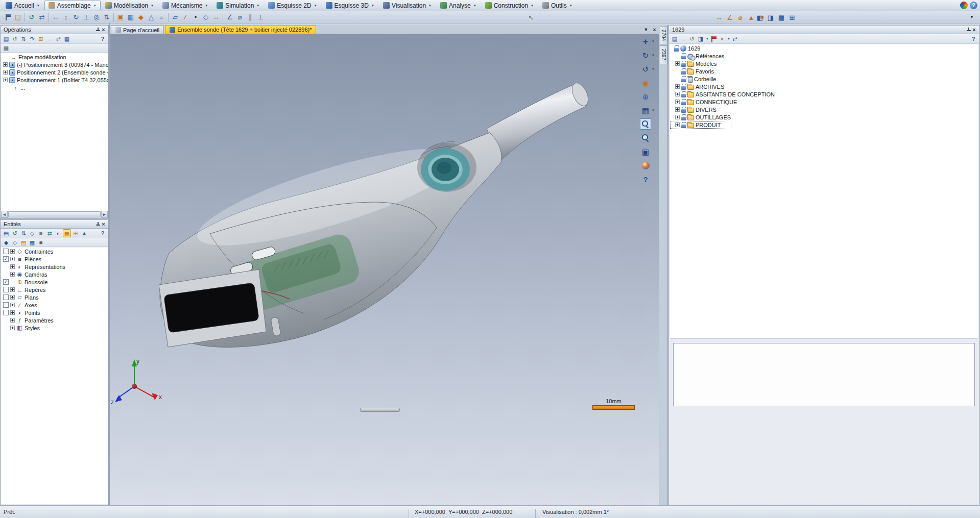  I want to click on ent-report-icon, so click(23, 242).